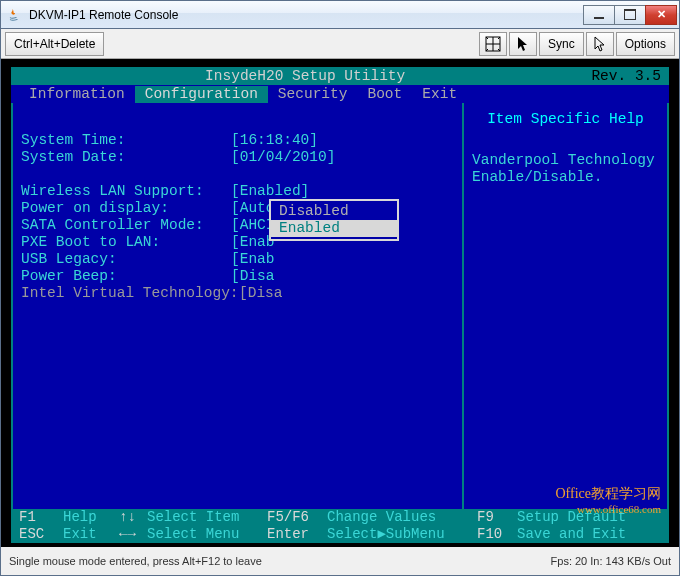  I want to click on tab-configuration: Configuration, so click(202, 94).